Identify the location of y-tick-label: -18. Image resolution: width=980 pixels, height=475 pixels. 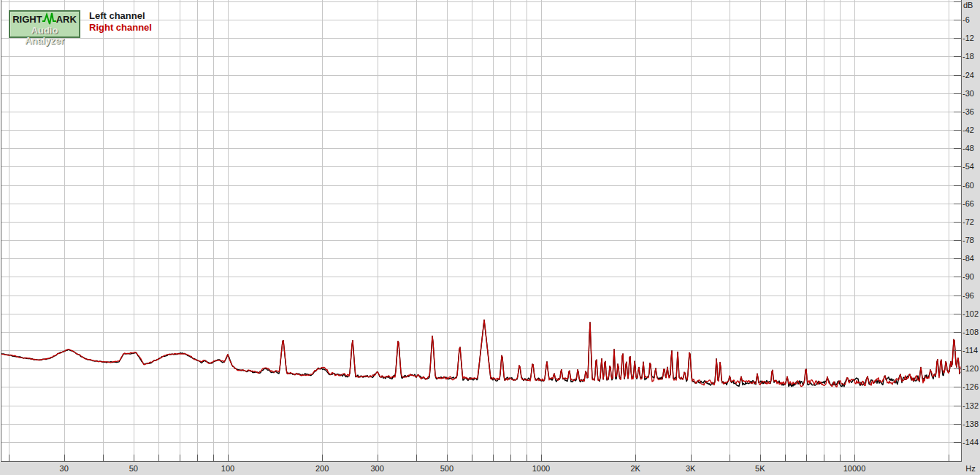
(968, 56).